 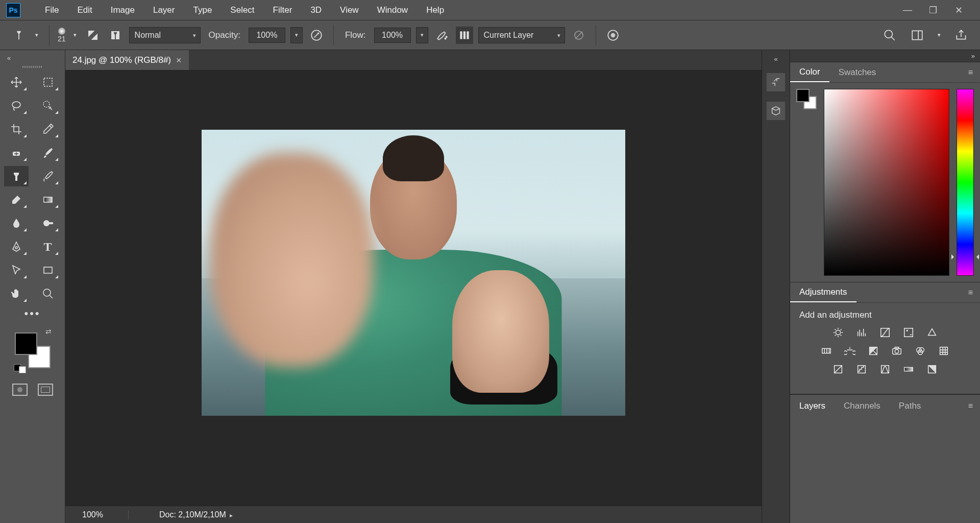 I want to click on color-tab: Color, so click(x=810, y=73).